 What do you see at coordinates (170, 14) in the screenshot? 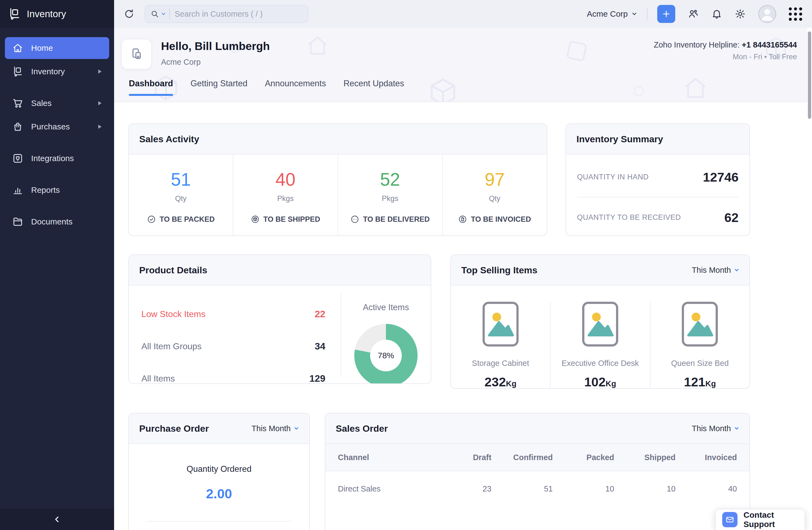
I see `search-divider` at bounding box center [170, 14].